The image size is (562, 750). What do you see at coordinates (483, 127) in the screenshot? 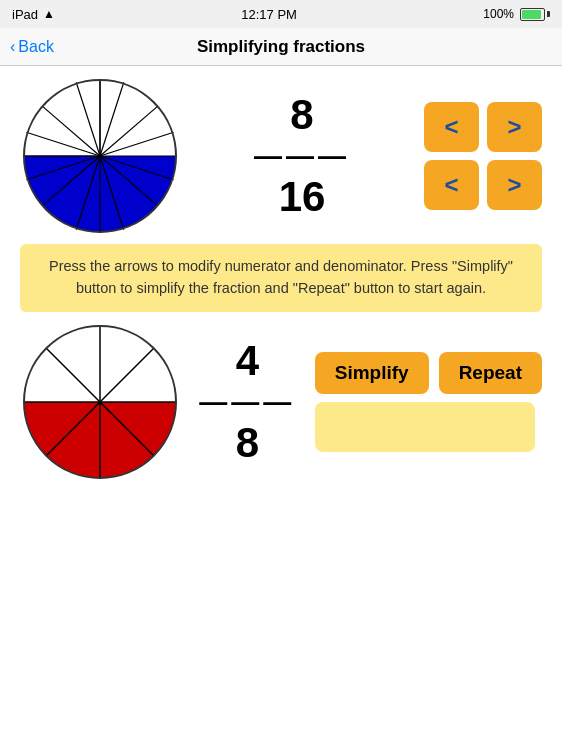
I see `top-numerator-arrows: < >` at bounding box center [483, 127].